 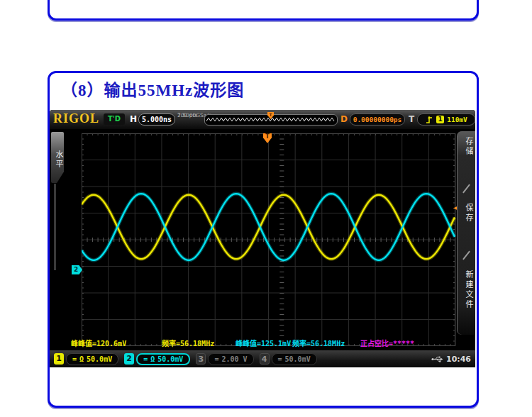 I want to click on channel-1-badge: 1, so click(x=59, y=359).